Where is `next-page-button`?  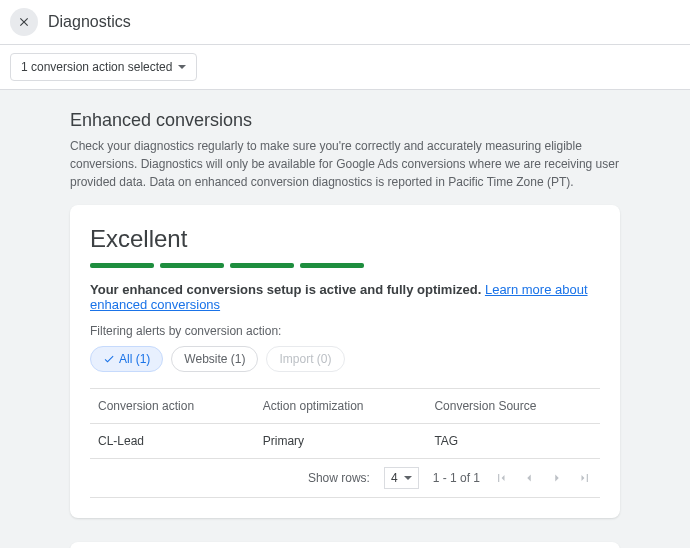 next-page-button is located at coordinates (557, 478).